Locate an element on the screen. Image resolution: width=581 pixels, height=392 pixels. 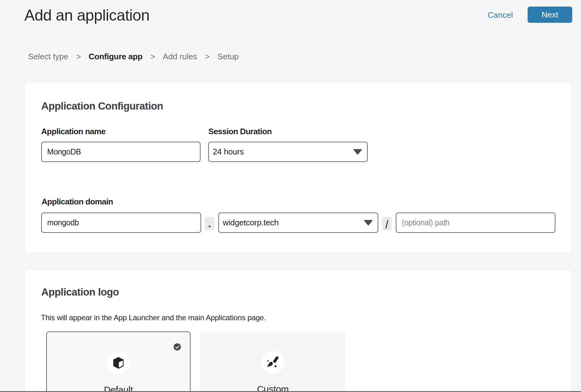
breadcrumb-step-setup: Setup is located at coordinates (228, 57).